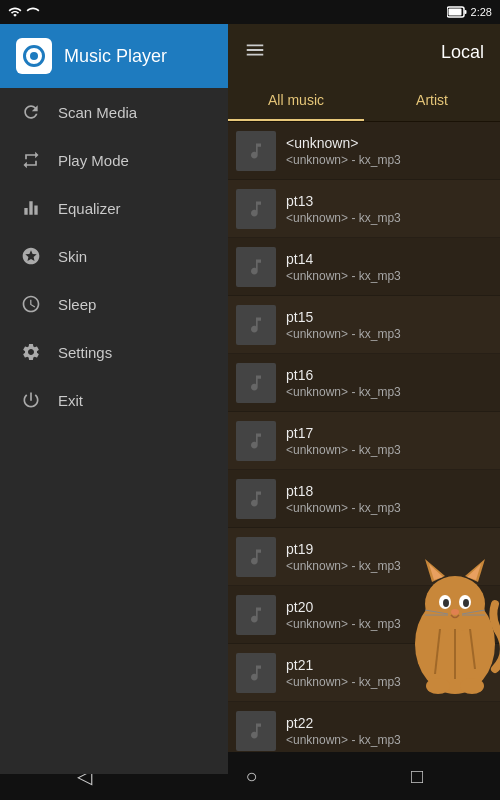 The image size is (500, 800). What do you see at coordinates (31, 112) in the screenshot?
I see `scan-media-icon` at bounding box center [31, 112].